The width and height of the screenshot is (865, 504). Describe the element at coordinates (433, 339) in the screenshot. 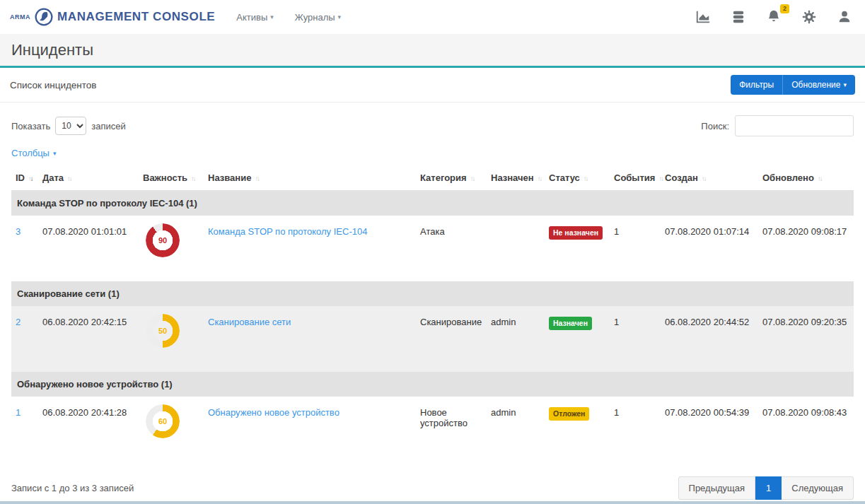

I see `incident-row: 206.08.2020 20:42:1550Сканирование сетиС…` at that location.